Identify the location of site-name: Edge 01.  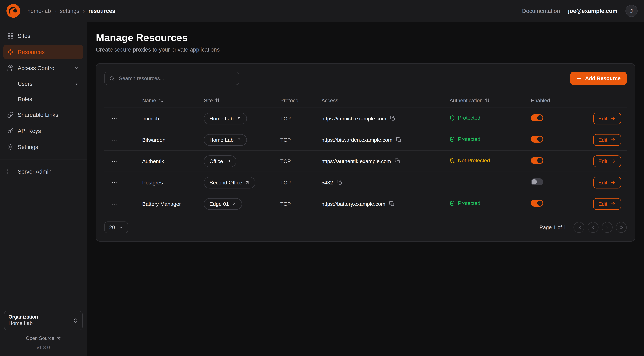
(219, 204).